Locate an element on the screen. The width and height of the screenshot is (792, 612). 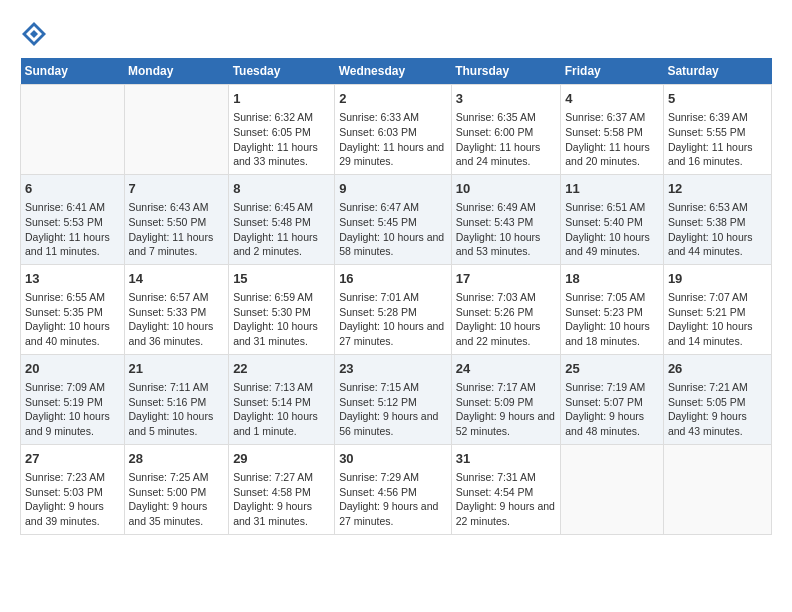
day-info: Sunrise: 6:35 AM Sunset: 6:00 PM Dayligh… is located at coordinates (506, 140).